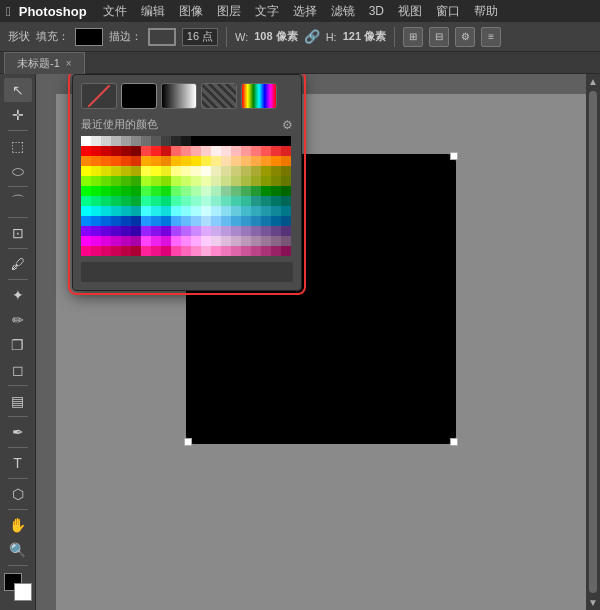  What do you see at coordinates (18, 525) in the screenshot?
I see `tool-hand: ✋` at bounding box center [18, 525].